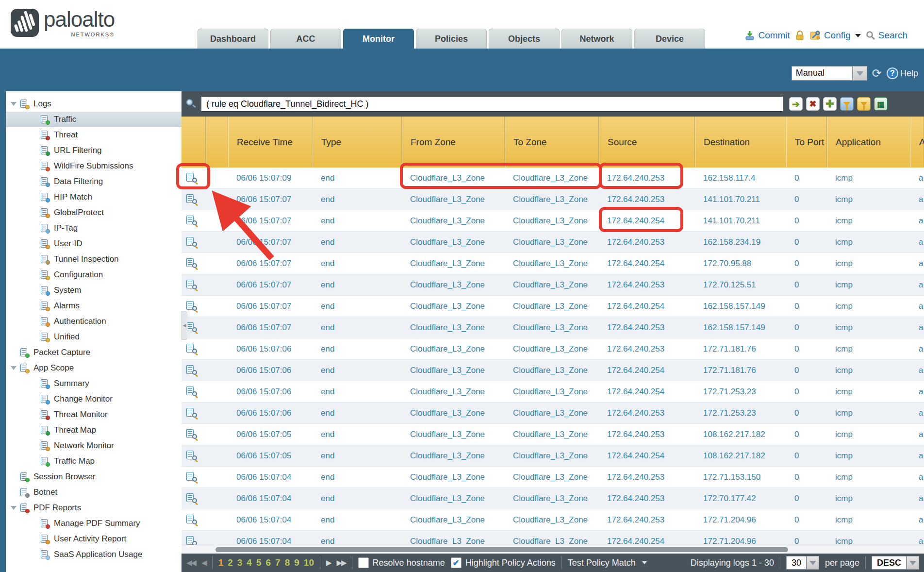 Image resolution: width=924 pixels, height=572 pixels. What do you see at coordinates (94, 337) in the screenshot?
I see `sidebar-item-unified: Unified` at bounding box center [94, 337].